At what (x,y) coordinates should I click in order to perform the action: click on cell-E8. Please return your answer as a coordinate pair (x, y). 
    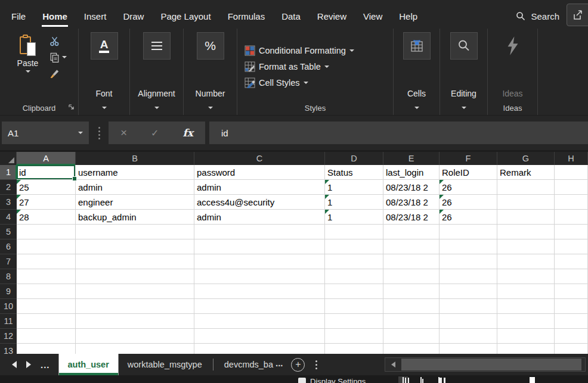
    Looking at the image, I should click on (411, 276).